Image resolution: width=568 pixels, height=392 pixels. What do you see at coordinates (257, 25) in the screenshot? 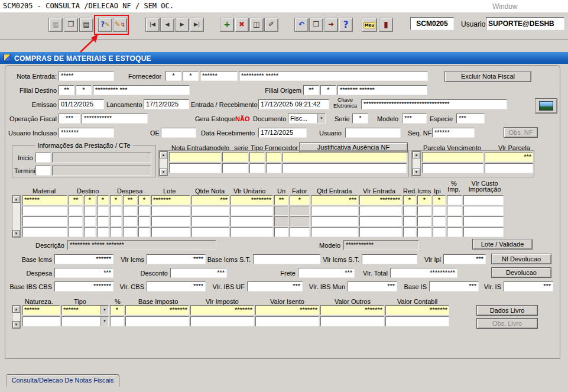
I see `list-of-values-button: ◫` at bounding box center [257, 25].